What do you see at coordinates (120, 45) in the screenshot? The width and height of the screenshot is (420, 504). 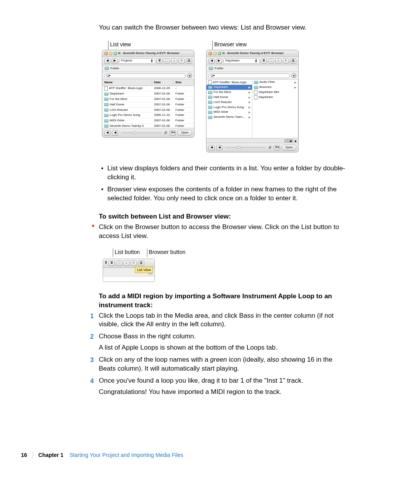 I see `list-view-caption: List view` at bounding box center [120, 45].